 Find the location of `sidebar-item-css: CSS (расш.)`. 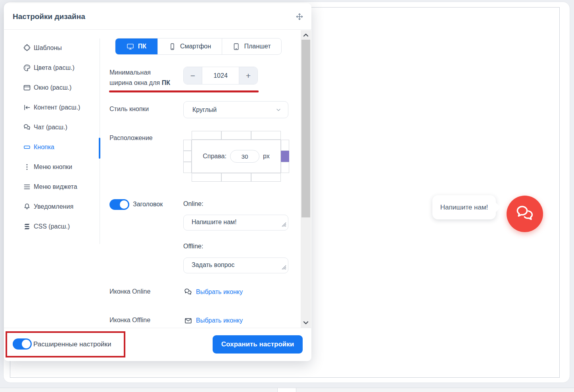

sidebar-item-css: CSS (расш.) is located at coordinates (52, 227).